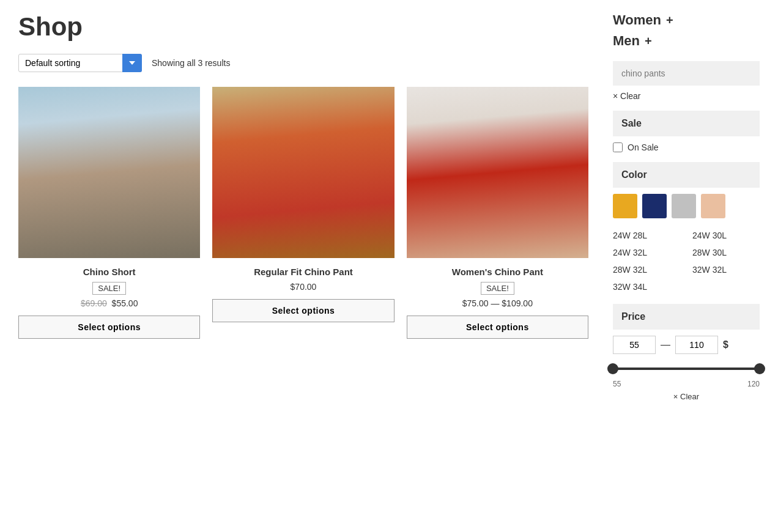 This screenshot has height=532, width=778. I want to click on product-name-3: Women's Chino Pant, so click(498, 272).